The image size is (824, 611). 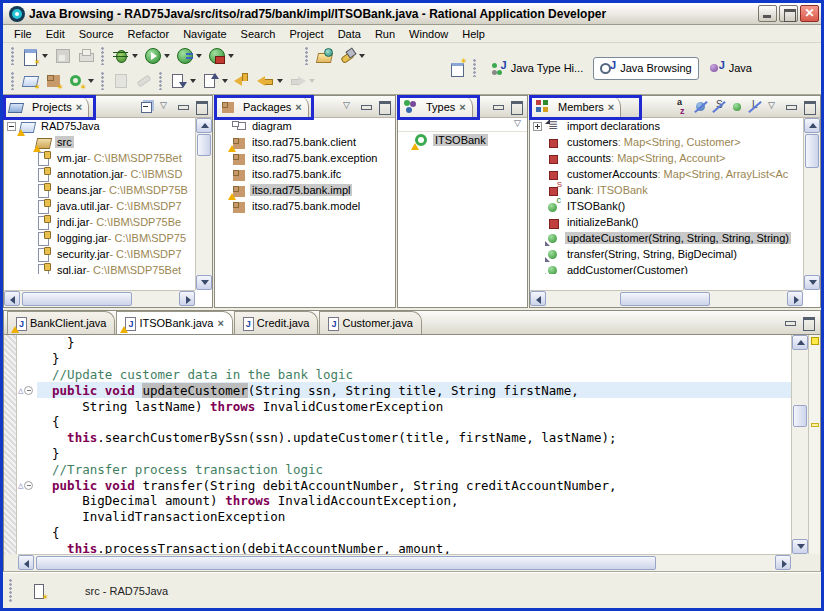 What do you see at coordinates (666, 142) in the screenshot?
I see `members-item: customers : Map<String, Customer>` at bounding box center [666, 142].